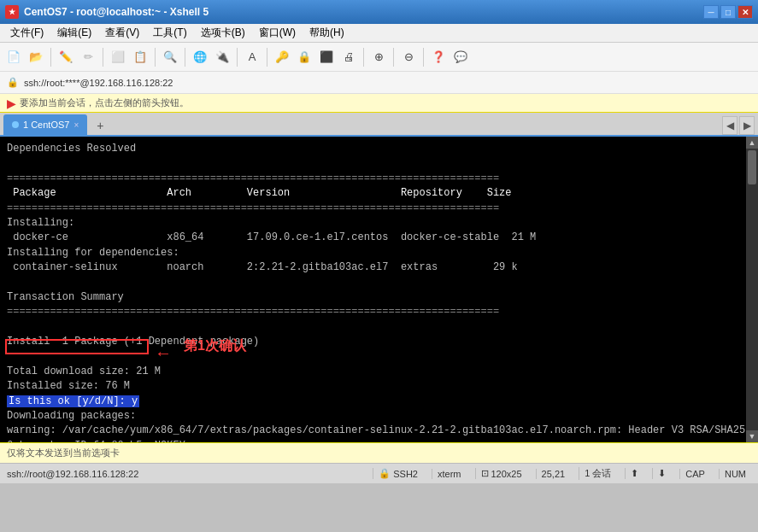  Describe the element at coordinates (122, 32) in the screenshot. I see `menu-view: 查看(V)` at that location.